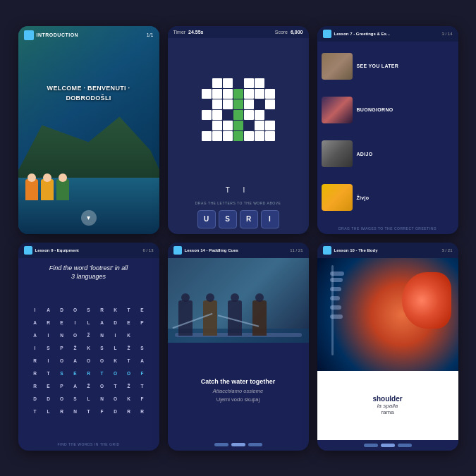 This screenshot has height=476, width=476. I want to click on third-phrase: Ujemi vodo skupaj, so click(238, 399).